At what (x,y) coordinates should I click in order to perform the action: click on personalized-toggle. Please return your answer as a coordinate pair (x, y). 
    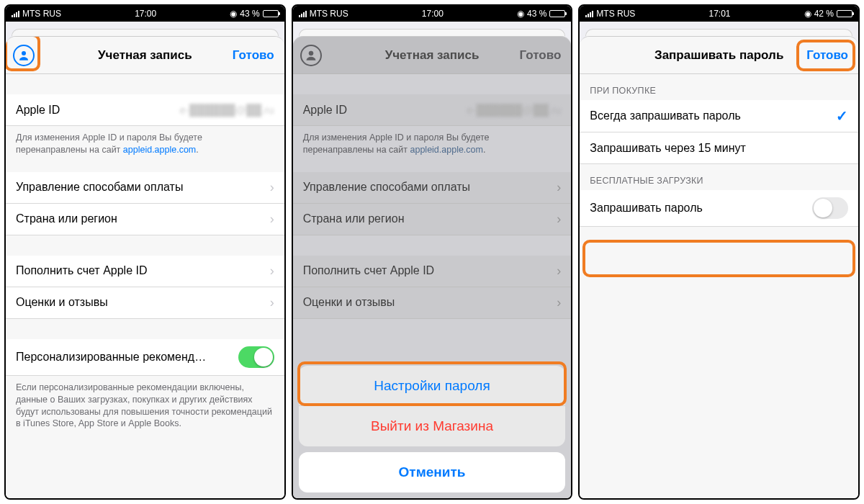
    Looking at the image, I should click on (256, 357).